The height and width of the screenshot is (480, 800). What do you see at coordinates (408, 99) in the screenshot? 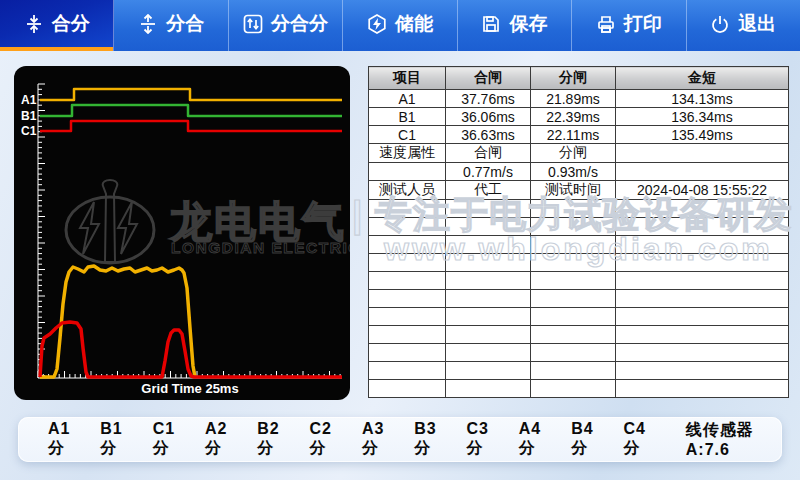
I see `table-cell: A1` at bounding box center [408, 99].